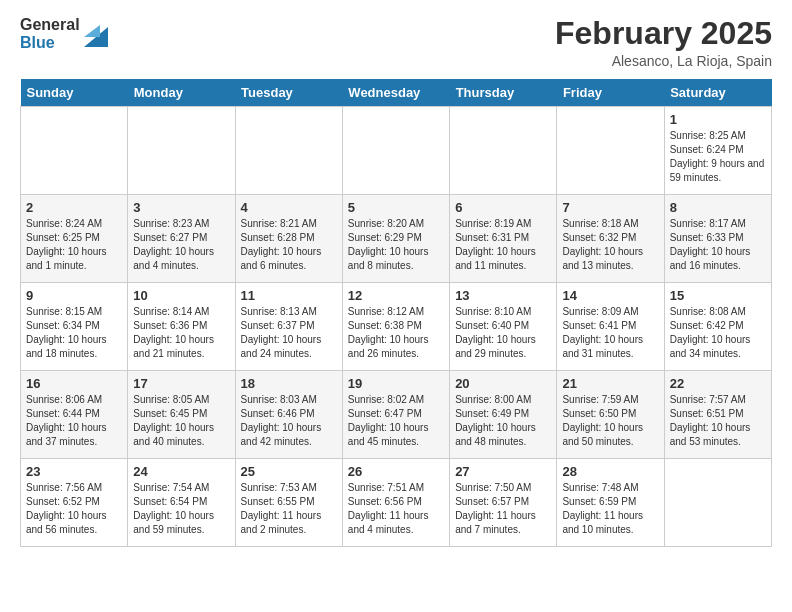 The width and height of the screenshot is (792, 612). What do you see at coordinates (503, 296) in the screenshot?
I see `day-number: 13` at bounding box center [503, 296].